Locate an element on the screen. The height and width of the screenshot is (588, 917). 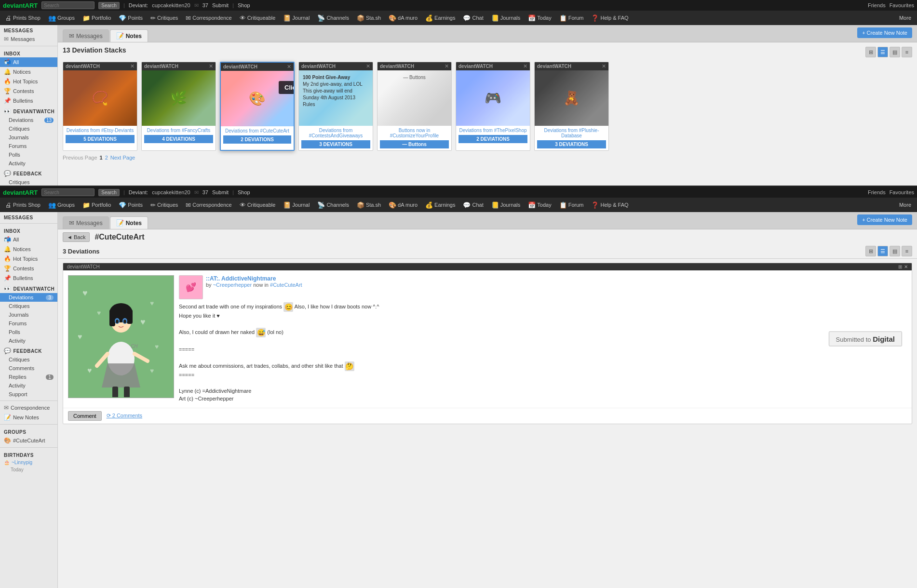
sidebar-item-activity-bottom: Activity is located at coordinates (29, 341).